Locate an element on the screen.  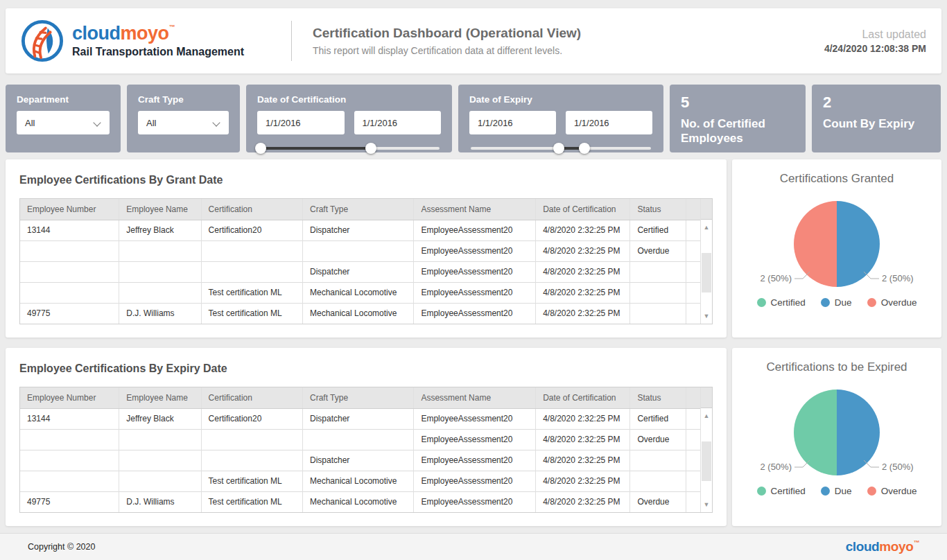
filter-date-of-expiry: Date of Expiry is located at coordinates (561, 119).